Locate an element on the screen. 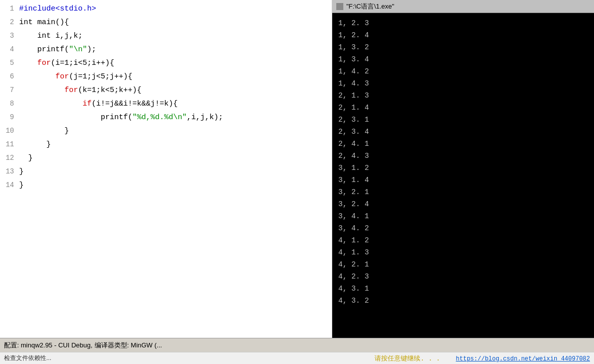  code-line-9: 9 printf("%d,%d.%d\n",i,j,k); is located at coordinates (166, 118).